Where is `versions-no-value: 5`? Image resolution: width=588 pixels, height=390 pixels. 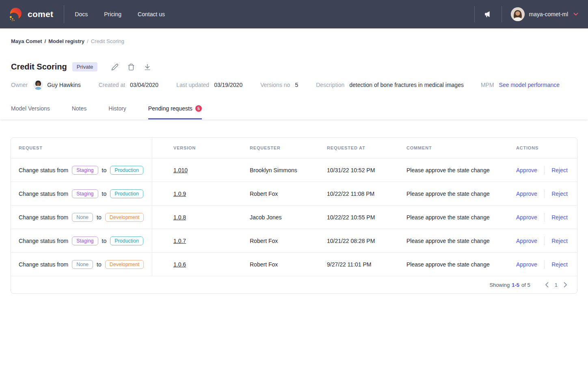 versions-no-value: 5 is located at coordinates (296, 85).